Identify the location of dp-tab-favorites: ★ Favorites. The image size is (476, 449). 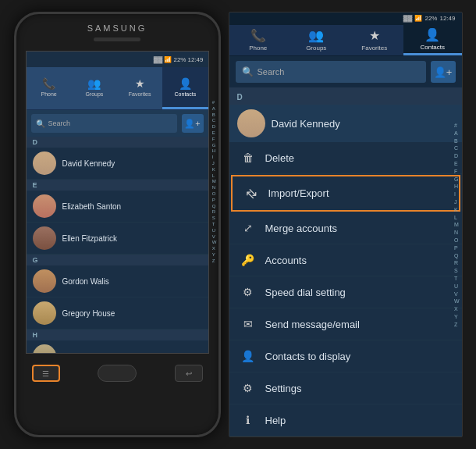
(375, 41).